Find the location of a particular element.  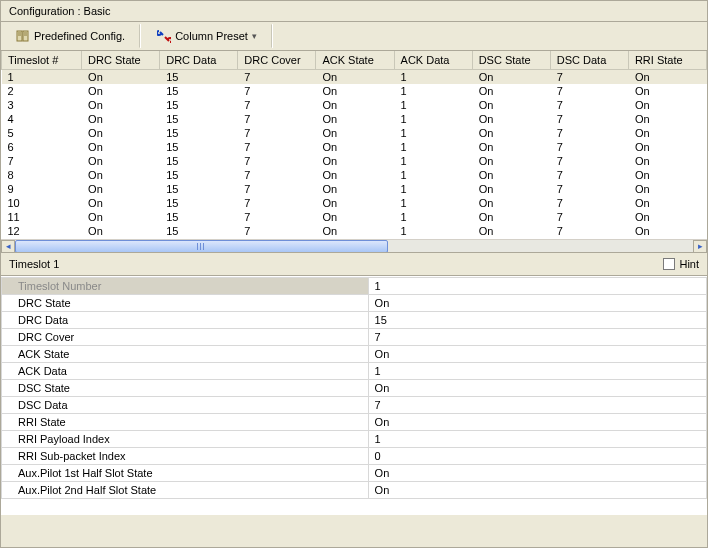

property-row: DSC StateOn is located at coordinates (354, 388).